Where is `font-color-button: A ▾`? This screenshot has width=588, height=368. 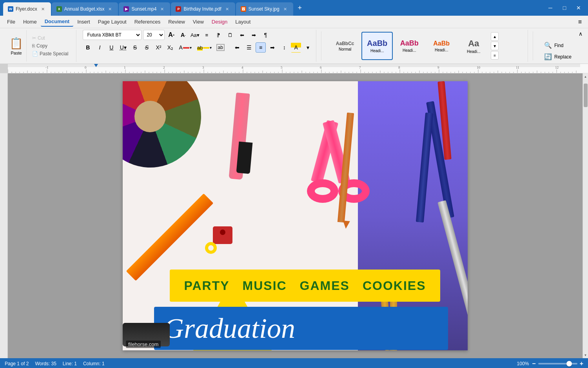 font-color-button: A ▾ is located at coordinates (185, 47).